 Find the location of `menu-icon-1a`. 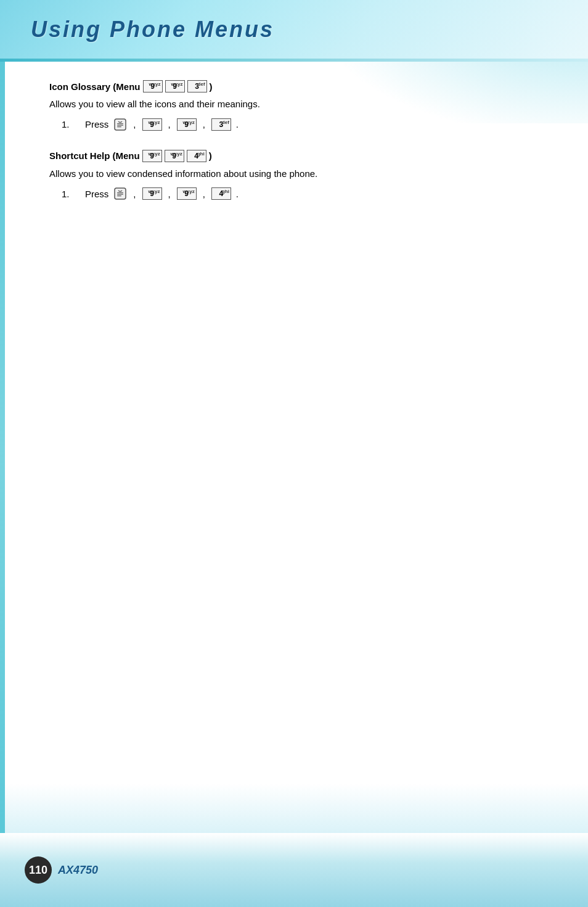

menu-icon-1a is located at coordinates (120, 125).